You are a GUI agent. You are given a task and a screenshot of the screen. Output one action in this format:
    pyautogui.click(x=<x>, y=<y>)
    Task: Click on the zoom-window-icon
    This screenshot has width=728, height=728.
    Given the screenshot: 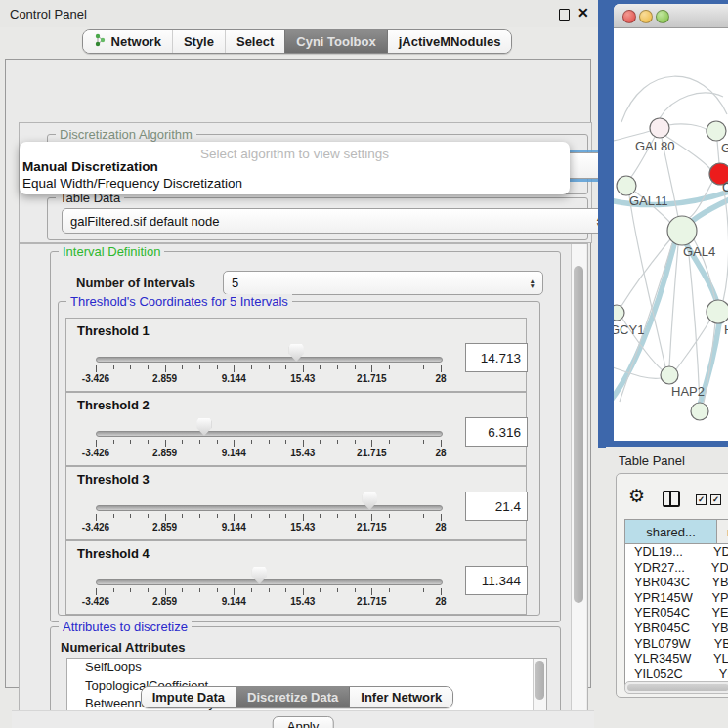 What is the action you would take?
    pyautogui.click(x=663, y=17)
    